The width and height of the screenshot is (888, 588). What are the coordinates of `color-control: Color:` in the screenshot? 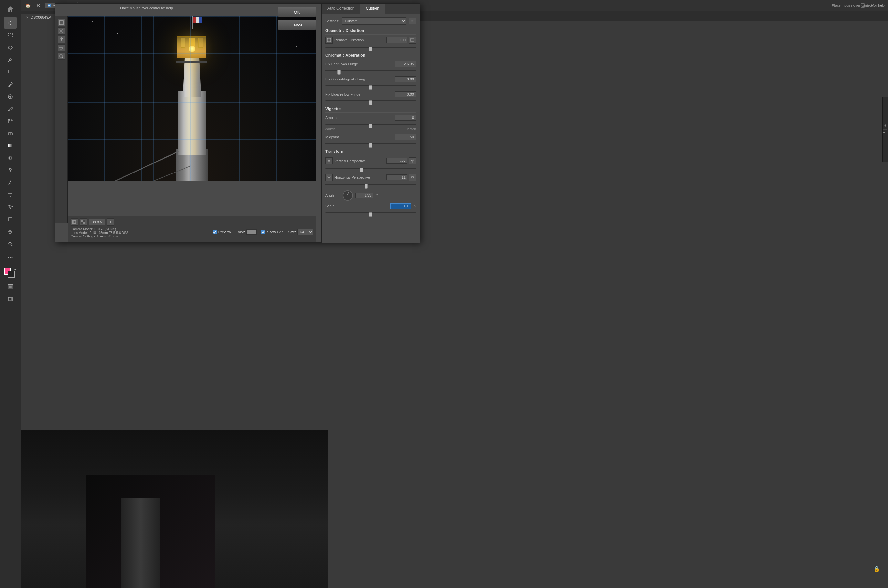 It's located at (246, 232).